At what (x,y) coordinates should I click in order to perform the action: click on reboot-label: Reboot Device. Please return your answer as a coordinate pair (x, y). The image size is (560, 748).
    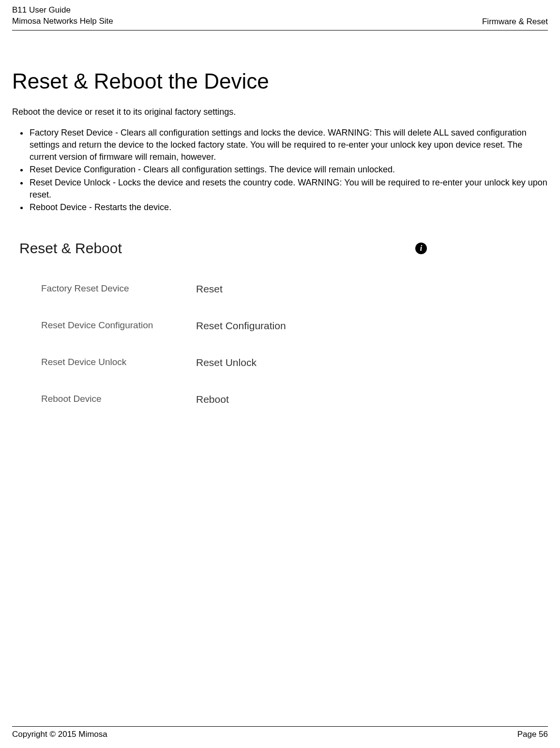
    Looking at the image, I should click on (119, 399).